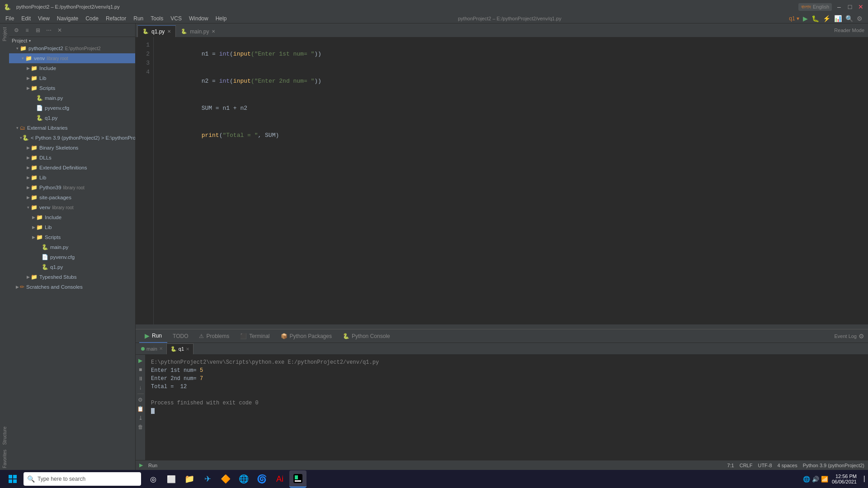 Image resolution: width=868 pixels, height=488 pixels. I want to click on tree-item-typeshed: ▶ 📁 Typeshed Stubs, so click(72, 277).